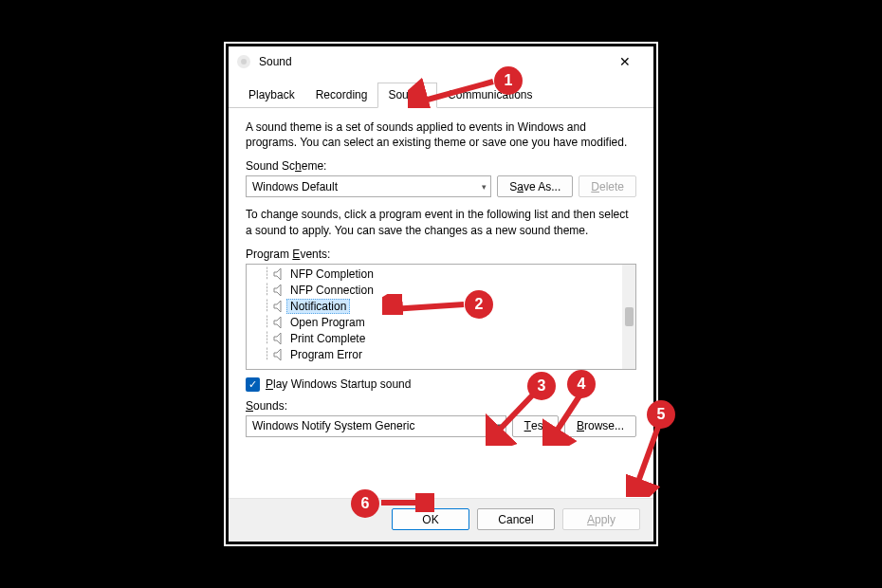 The image size is (882, 588). I want to click on sound-app-icon, so click(244, 62).